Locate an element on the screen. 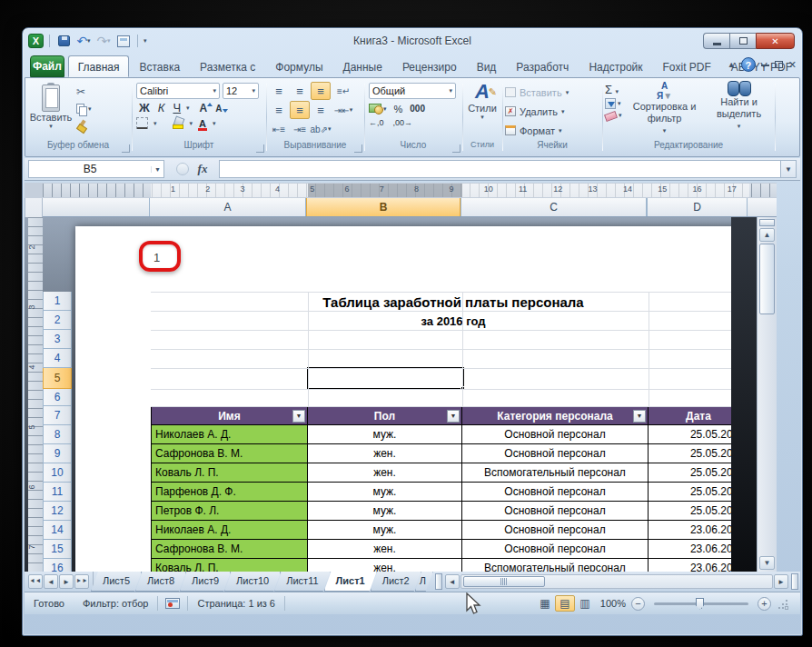 This screenshot has height=647, width=812. increase-indent-button: ⇥≡ is located at coordinates (300, 129).